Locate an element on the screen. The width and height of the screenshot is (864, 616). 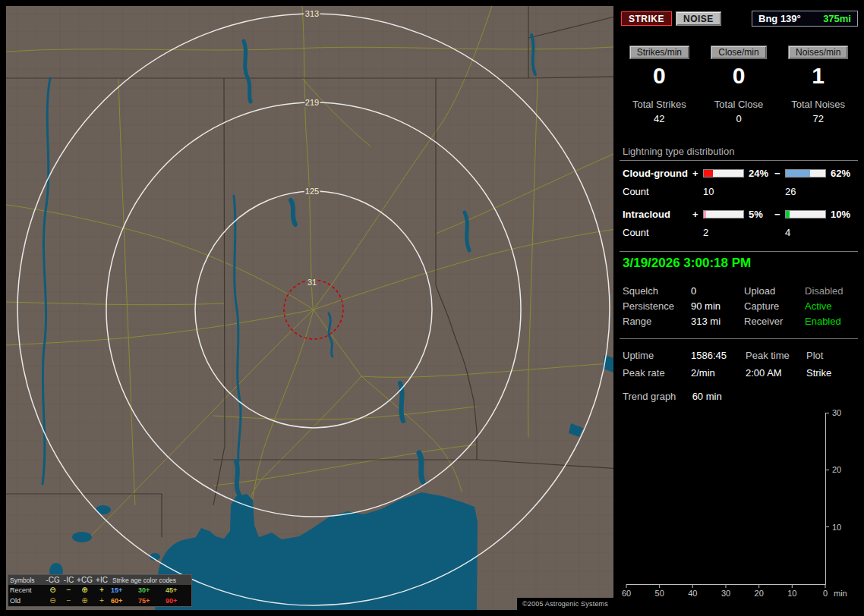
pos-cg-old-icon: ⊕ is located at coordinates (85, 601).